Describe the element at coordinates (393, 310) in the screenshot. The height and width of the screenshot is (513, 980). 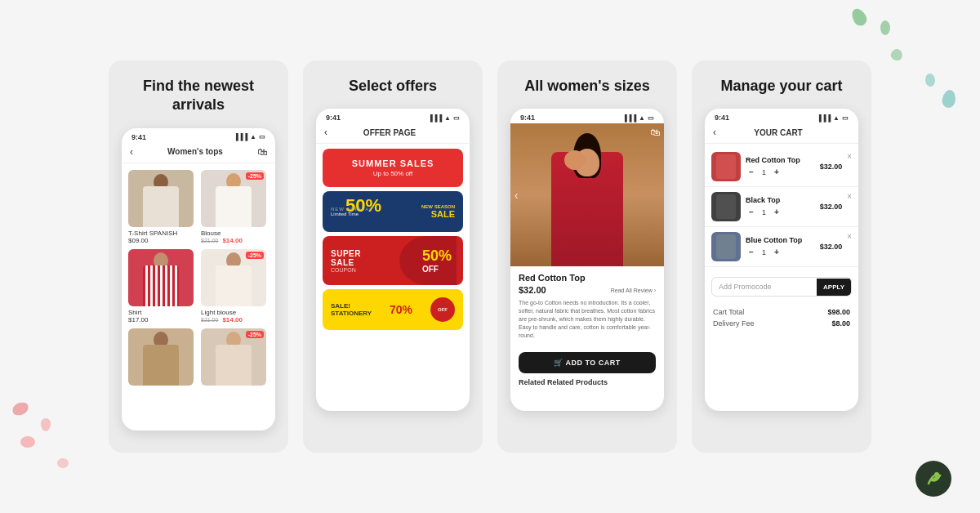
I see `offer-stationery-banner: SALE! STATIONERY 70% OFF` at that location.